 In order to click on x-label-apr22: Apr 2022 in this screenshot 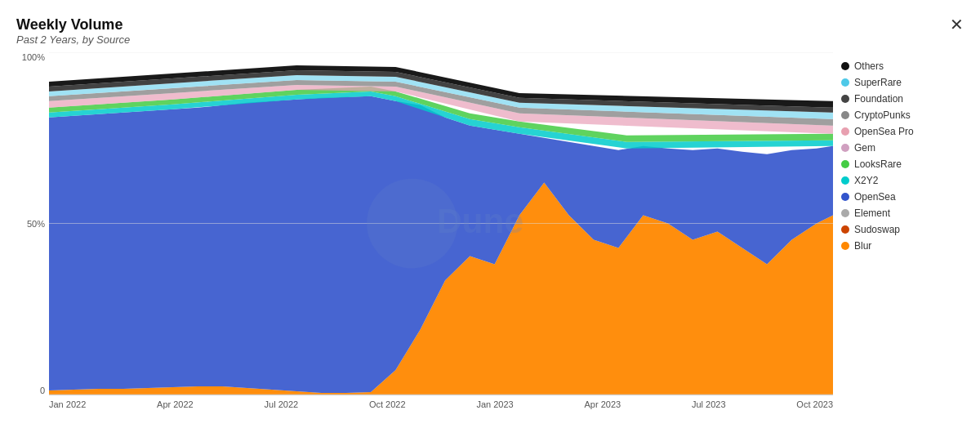, I will do `click(175, 404)`.